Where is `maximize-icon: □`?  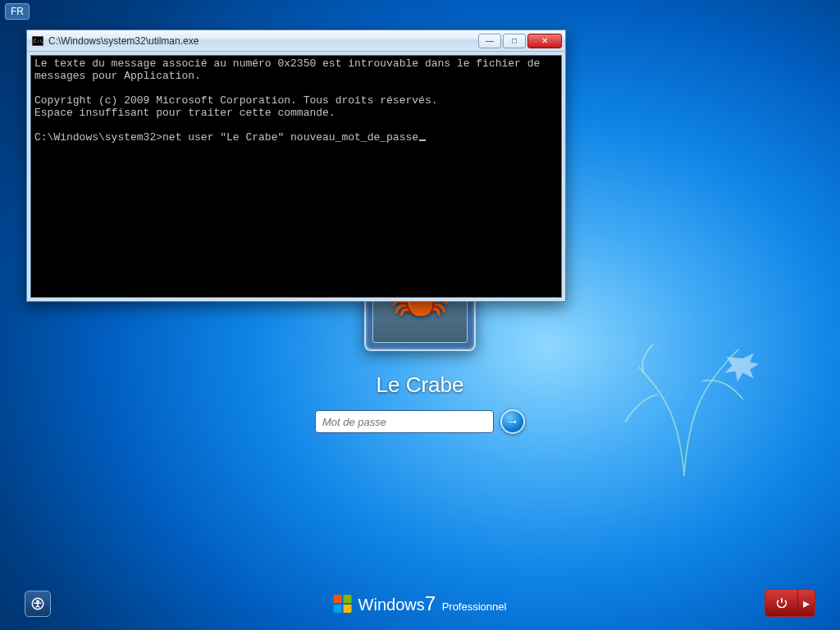 maximize-icon: □ is located at coordinates (514, 41).